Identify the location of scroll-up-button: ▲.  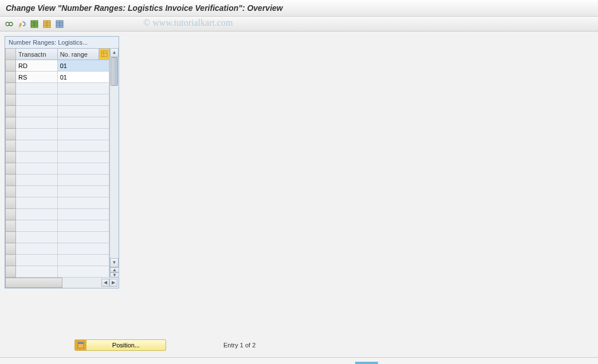
(115, 53).